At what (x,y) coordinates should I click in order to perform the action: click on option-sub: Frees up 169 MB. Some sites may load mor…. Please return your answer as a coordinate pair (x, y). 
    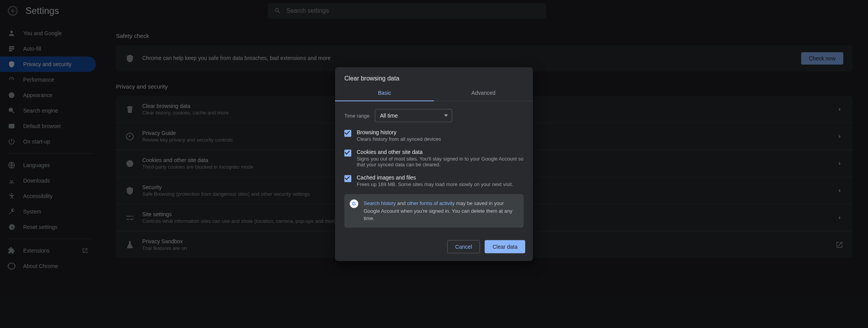
    Looking at the image, I should click on (435, 184).